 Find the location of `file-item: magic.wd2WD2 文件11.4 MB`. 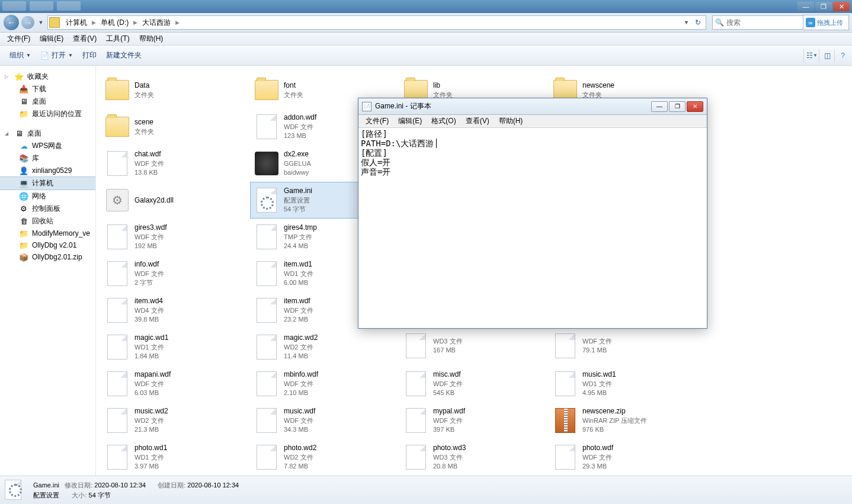

file-item: magic.wd2WD2 文件11.4 MB is located at coordinates (325, 347).